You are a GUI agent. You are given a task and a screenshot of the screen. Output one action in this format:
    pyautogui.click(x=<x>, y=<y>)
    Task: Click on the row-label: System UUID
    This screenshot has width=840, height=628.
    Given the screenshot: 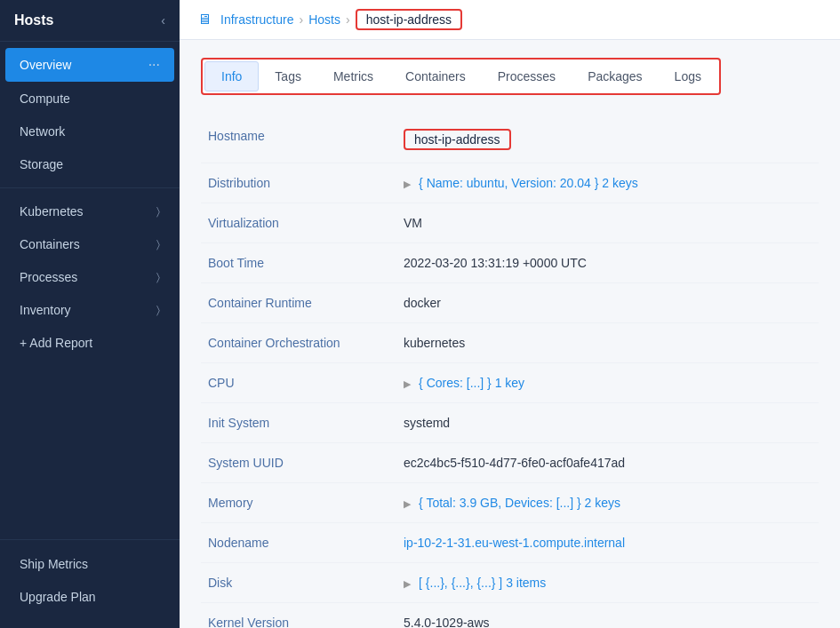 What is the action you would take?
    pyautogui.click(x=299, y=464)
    